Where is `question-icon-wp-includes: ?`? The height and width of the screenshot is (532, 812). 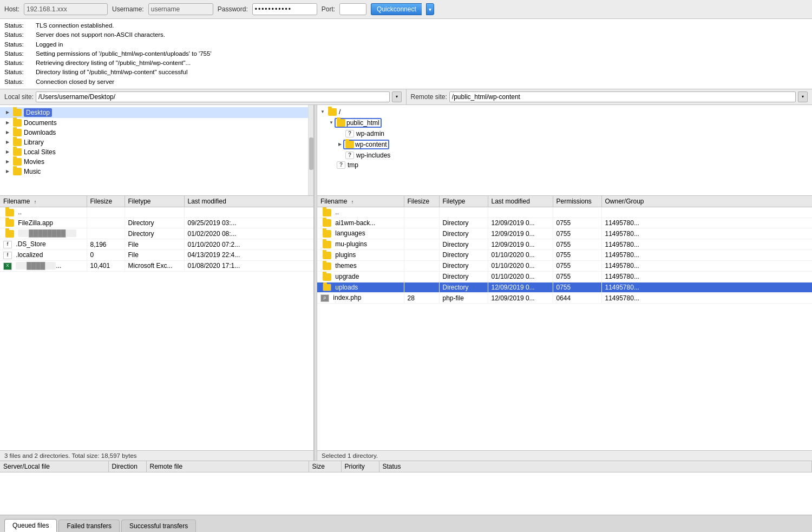
question-icon-wp-includes: ? is located at coordinates (350, 155).